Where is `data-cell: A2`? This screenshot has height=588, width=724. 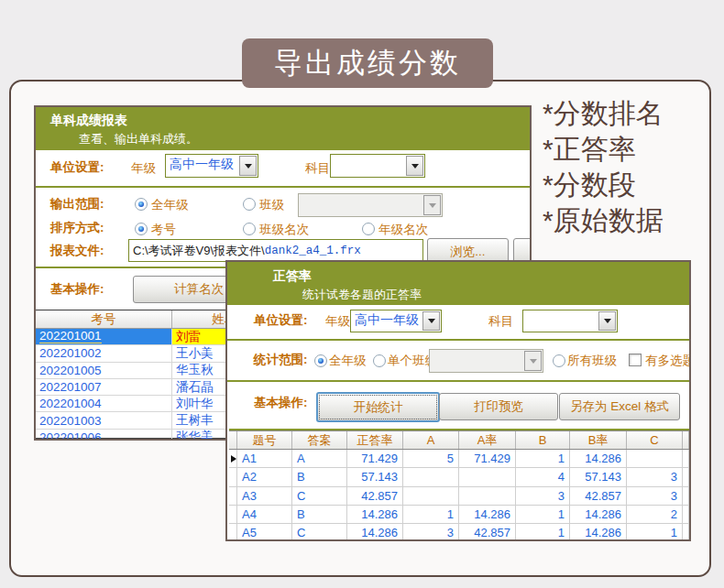
data-cell: A2 is located at coordinates (265, 476).